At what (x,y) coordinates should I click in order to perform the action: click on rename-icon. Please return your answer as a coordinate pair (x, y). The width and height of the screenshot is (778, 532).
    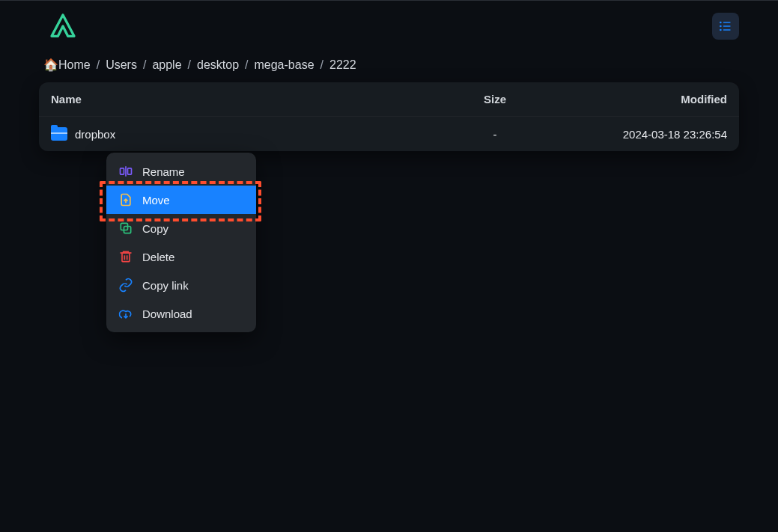
    Looking at the image, I should click on (126, 171).